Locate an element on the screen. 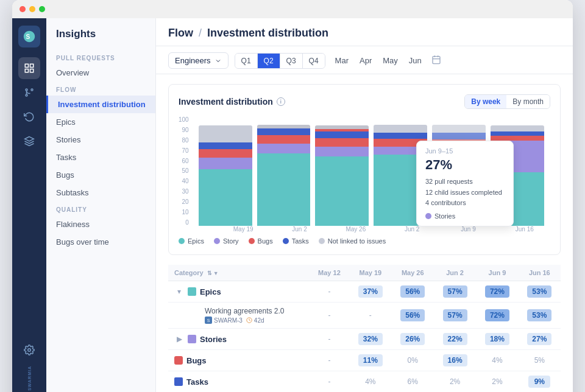 The width and height of the screenshot is (585, 392). col-jun9: Jun 9 is located at coordinates (497, 273).